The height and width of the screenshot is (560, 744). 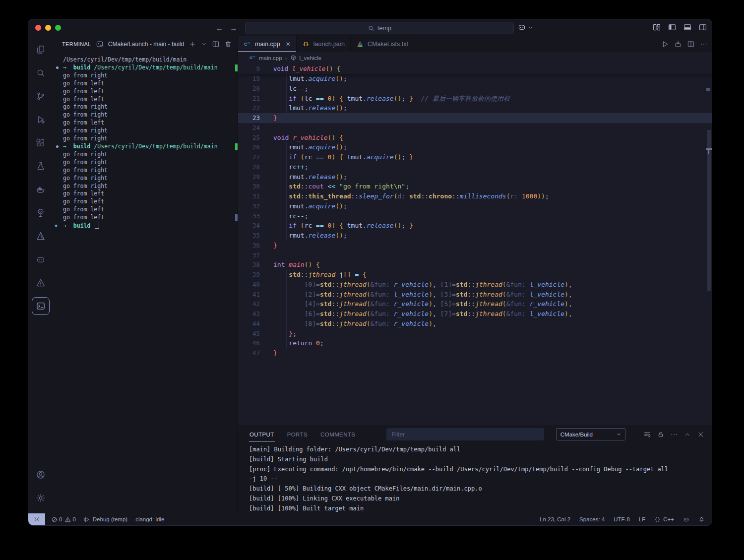 What do you see at coordinates (475, 167) in the screenshot?
I see `code-line: 28 rc++;` at bounding box center [475, 167].